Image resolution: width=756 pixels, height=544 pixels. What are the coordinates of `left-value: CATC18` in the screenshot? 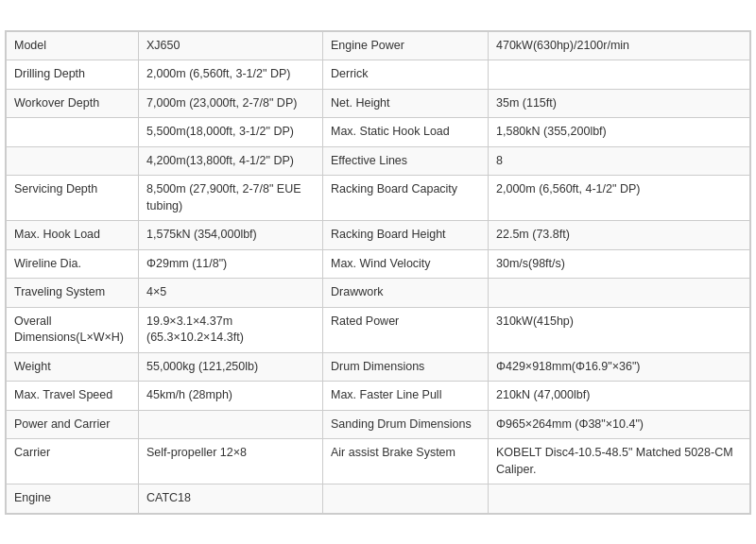 It's located at (231, 499).